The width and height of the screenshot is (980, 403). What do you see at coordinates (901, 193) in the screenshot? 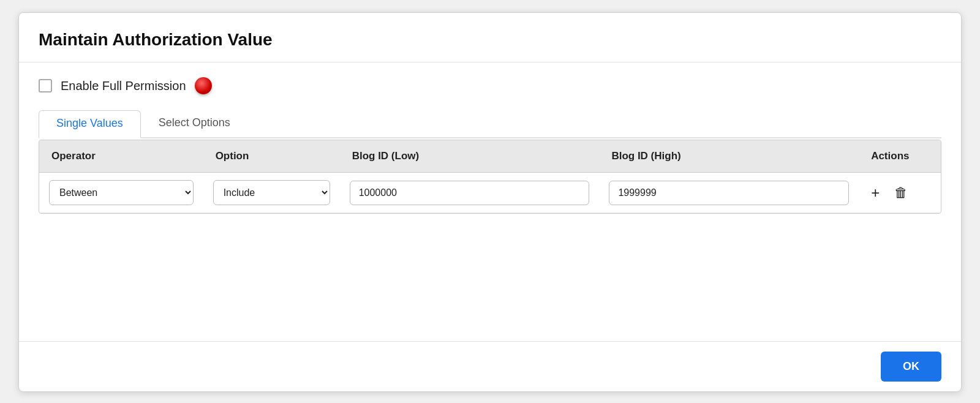
I see `delete-row-button: 🗑` at bounding box center [901, 193].